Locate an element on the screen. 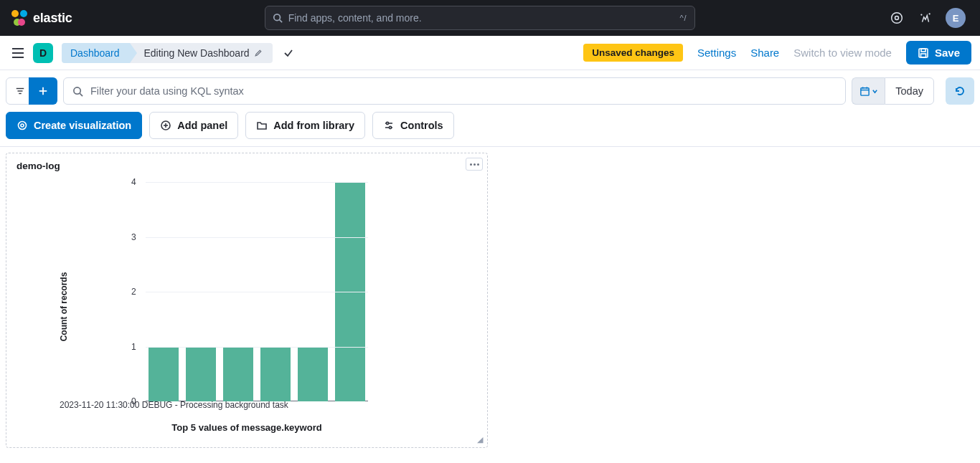  date-picker-button is located at coordinates (868, 91).